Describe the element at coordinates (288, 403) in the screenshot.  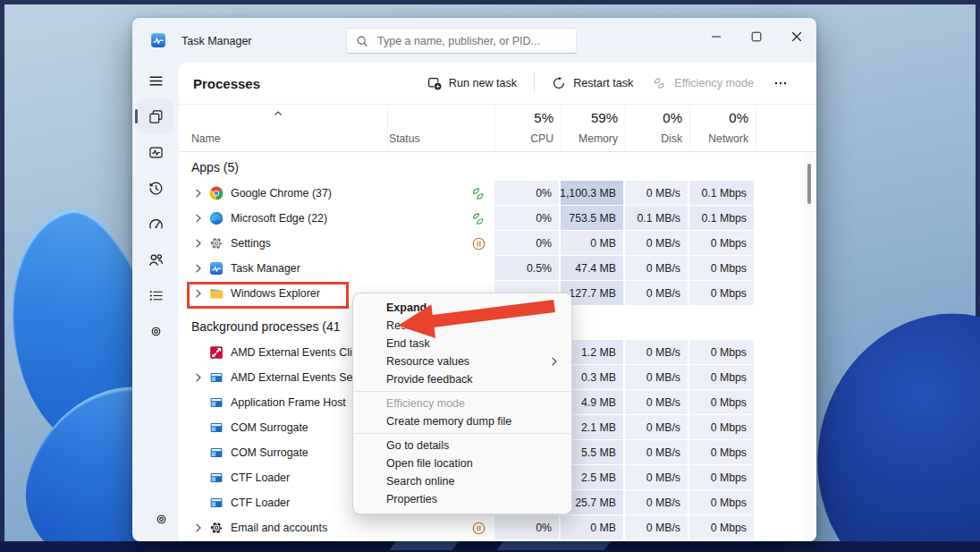
I see `process-name: Application Frame Host` at that location.